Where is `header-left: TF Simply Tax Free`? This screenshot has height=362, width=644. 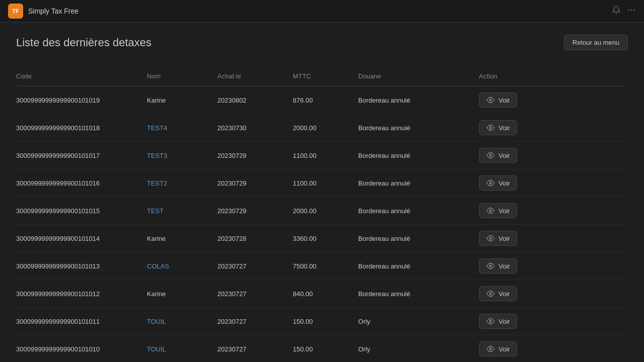
header-left: TF Simply Tax Free is located at coordinates (43, 11).